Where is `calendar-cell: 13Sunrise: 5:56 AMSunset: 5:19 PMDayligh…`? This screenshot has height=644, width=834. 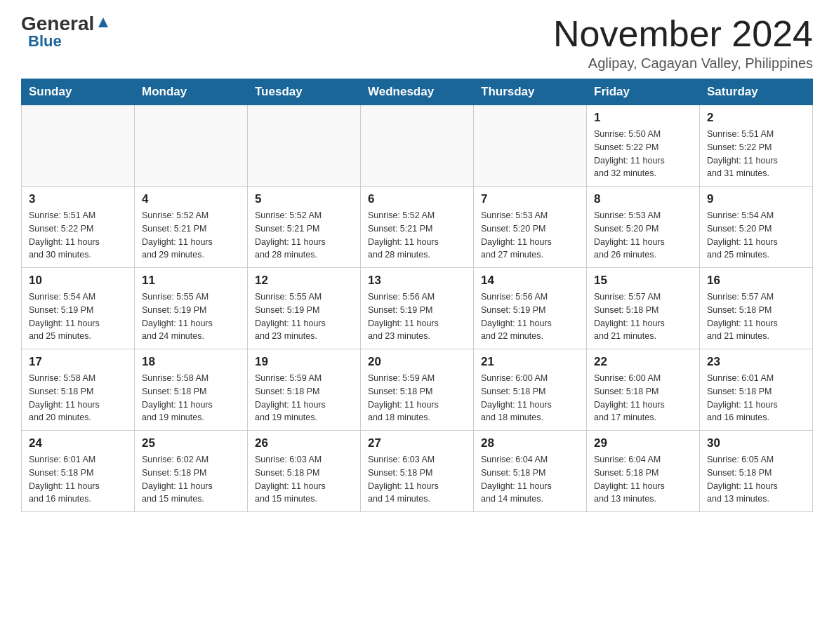
calendar-cell: 13Sunrise: 5:56 AMSunset: 5:19 PMDayligh… is located at coordinates (417, 309).